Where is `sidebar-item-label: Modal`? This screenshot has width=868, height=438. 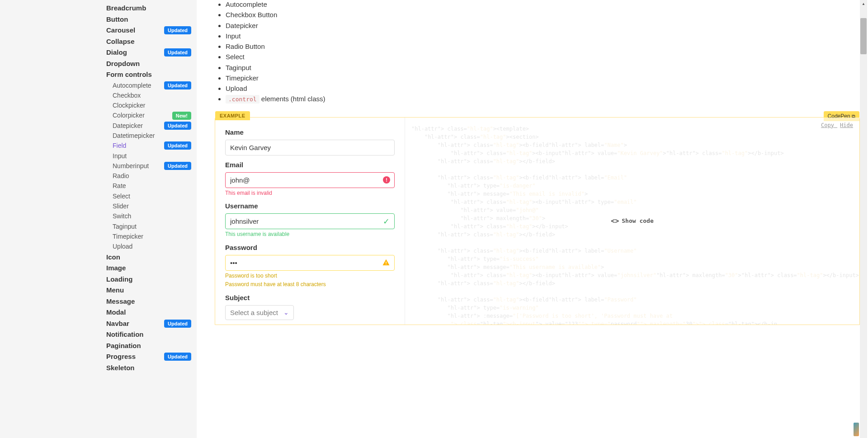
sidebar-item-label: Modal is located at coordinates (116, 313).